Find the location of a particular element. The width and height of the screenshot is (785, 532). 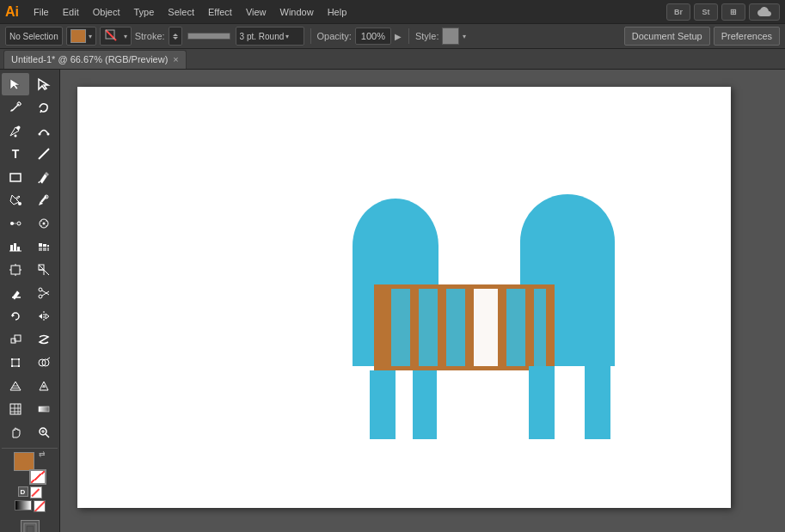

selection-tool is located at coordinates (15, 84).